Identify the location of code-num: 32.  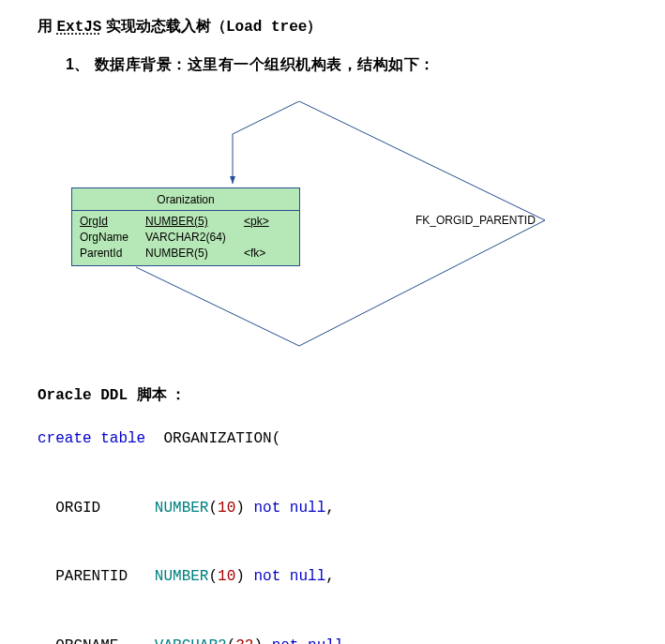
(244, 641).